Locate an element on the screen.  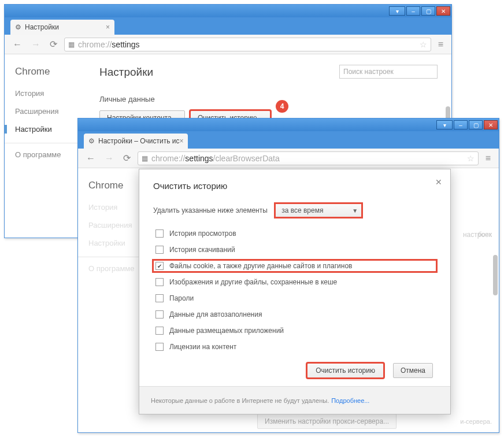
url-text: chrome://settings is located at coordinates (109, 45).